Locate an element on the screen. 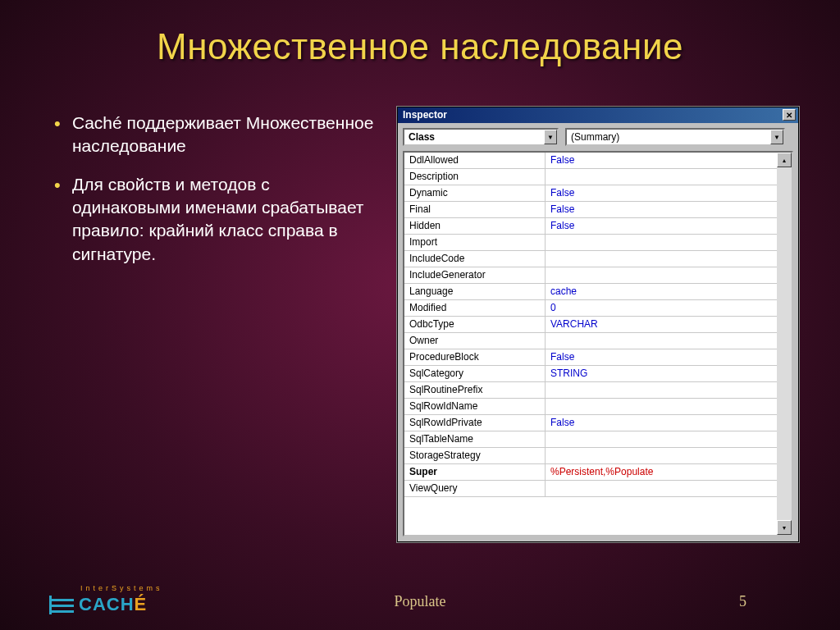 The width and height of the screenshot is (840, 630). inspector-titlebar: Inspector ✕ is located at coordinates (598, 115).